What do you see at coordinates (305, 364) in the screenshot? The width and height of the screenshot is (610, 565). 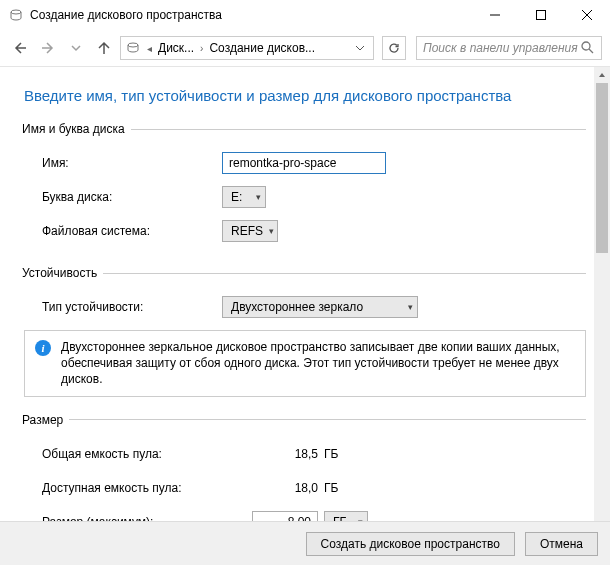 I see `resilience-info-box: i Двухстороннее зеркальное дисковое прос…` at bounding box center [305, 364].